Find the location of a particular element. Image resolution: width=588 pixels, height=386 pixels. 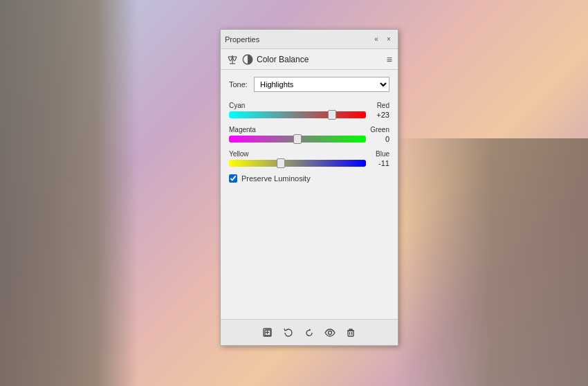

magenta-green-slider-row: 0 is located at coordinates (309, 139).